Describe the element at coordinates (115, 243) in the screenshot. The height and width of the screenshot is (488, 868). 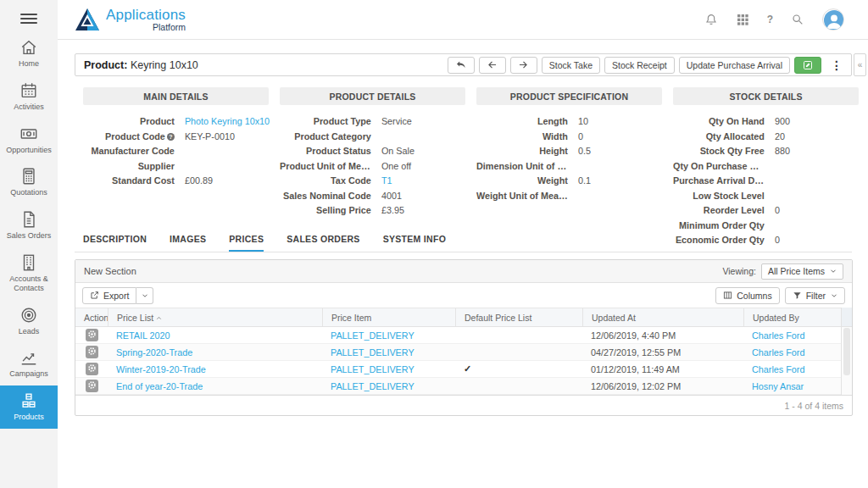
I see `tab-description: DESCRIPTION` at that location.